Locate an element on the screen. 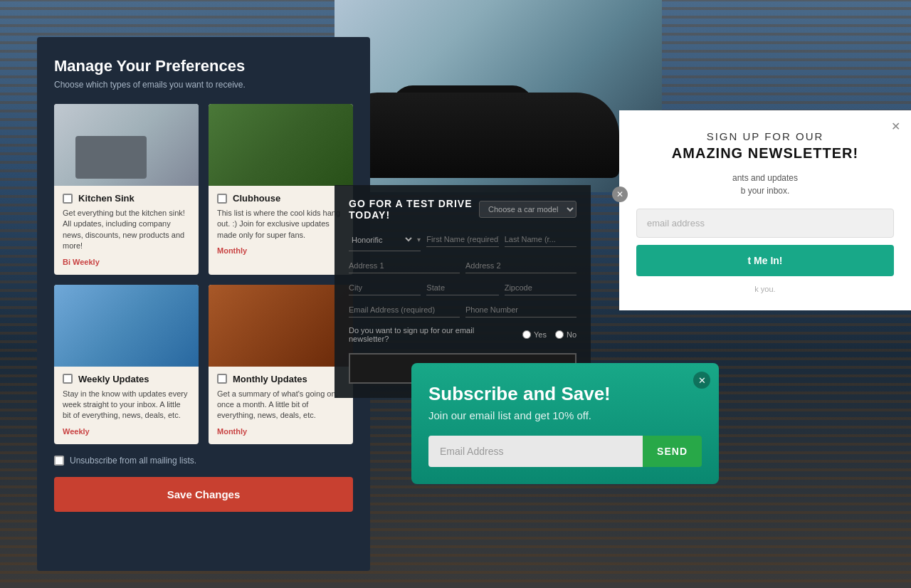 Image resolution: width=911 pixels, height=588 pixels. newsletter-radio-group: Yes No is located at coordinates (549, 335).